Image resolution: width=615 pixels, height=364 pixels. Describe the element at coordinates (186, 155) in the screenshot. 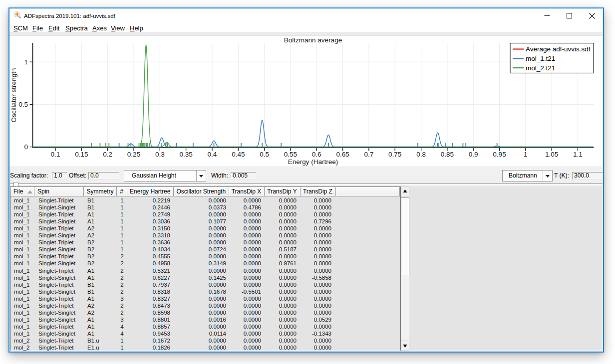

I see `svg-text: 0.35` at that location.